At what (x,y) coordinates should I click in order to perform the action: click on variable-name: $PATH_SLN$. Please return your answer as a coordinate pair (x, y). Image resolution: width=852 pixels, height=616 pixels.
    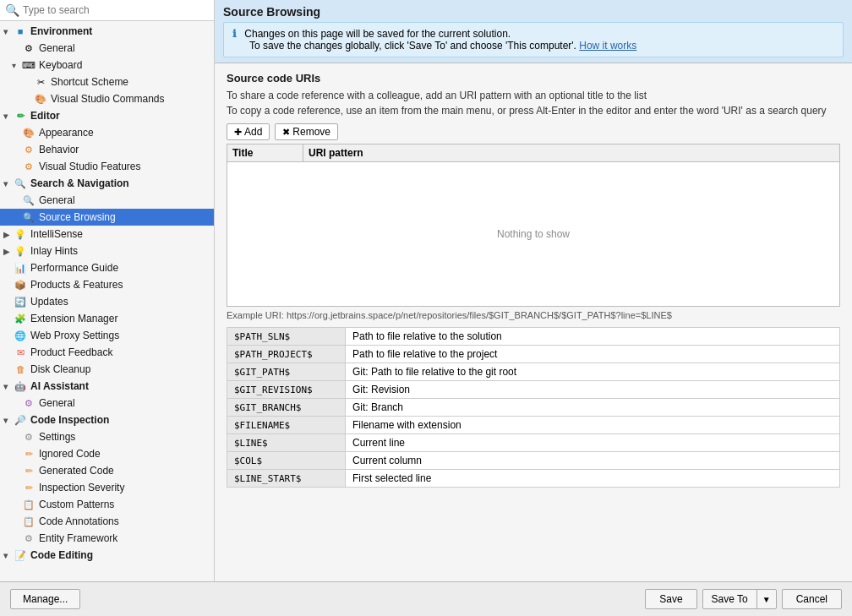
    Looking at the image, I should click on (287, 336).